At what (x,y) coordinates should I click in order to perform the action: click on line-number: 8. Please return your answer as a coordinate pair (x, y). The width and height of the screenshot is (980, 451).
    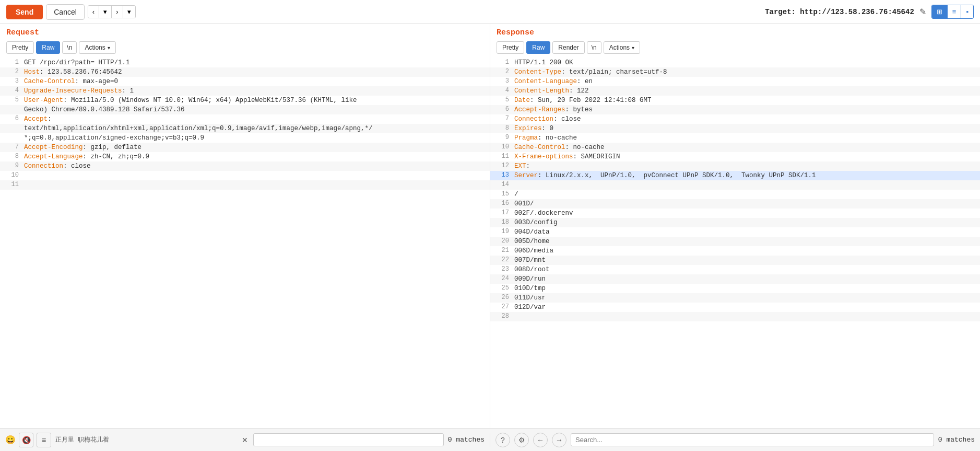
    Looking at the image, I should click on (502, 128).